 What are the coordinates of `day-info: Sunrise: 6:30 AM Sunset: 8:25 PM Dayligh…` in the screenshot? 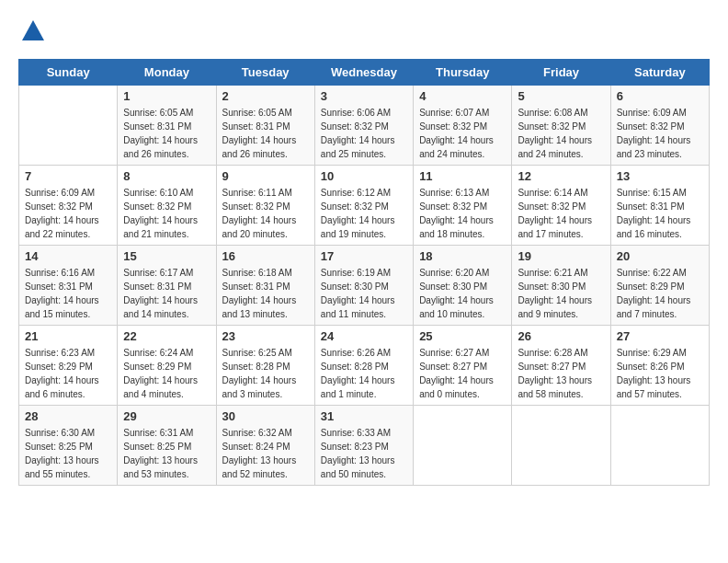 It's located at (68, 454).